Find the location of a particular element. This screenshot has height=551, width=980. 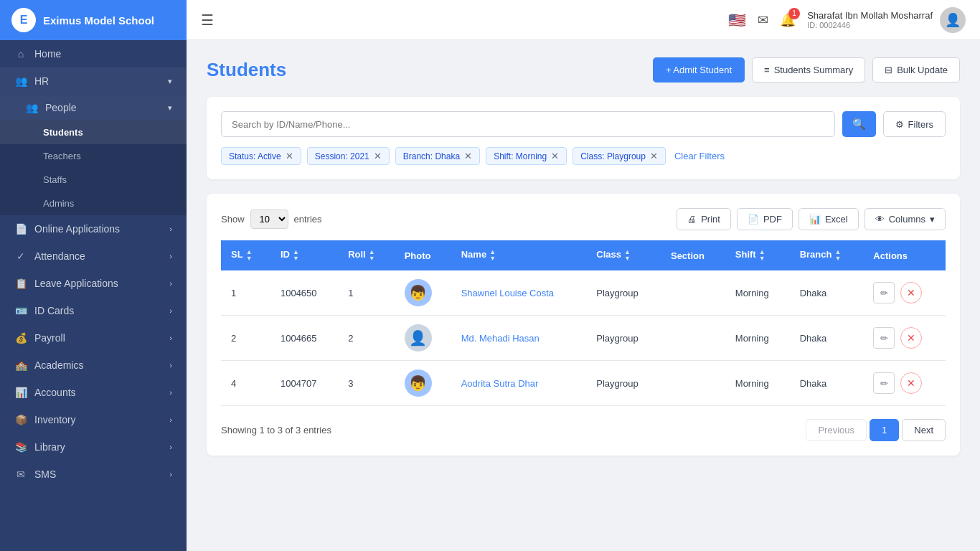

column-header-actions: Actions is located at coordinates (904, 255).